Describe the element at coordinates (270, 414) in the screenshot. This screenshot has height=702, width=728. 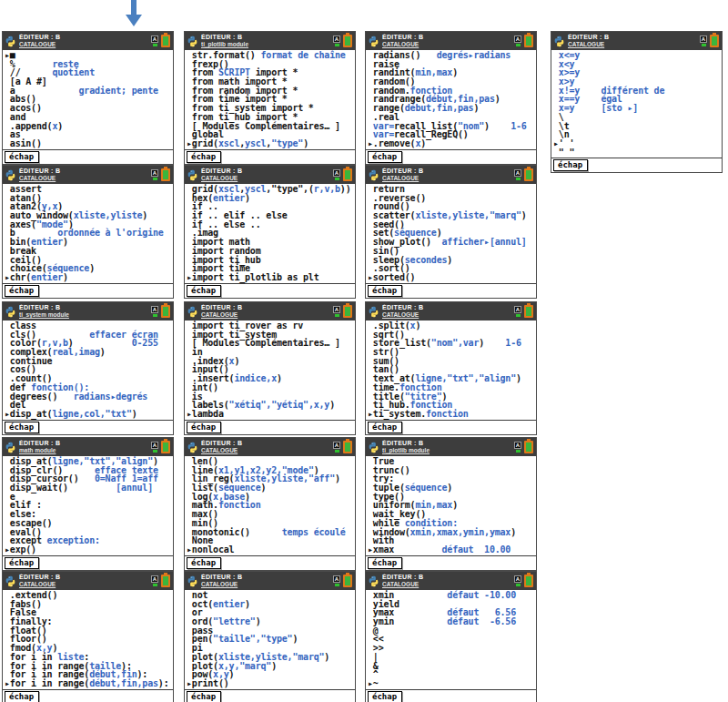
I see `catalog-line: ▸lambda` at that location.